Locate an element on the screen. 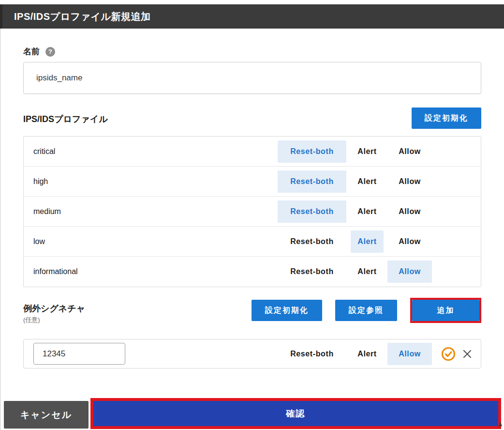 This screenshot has width=504, height=430. help-icon: ? is located at coordinates (50, 52).